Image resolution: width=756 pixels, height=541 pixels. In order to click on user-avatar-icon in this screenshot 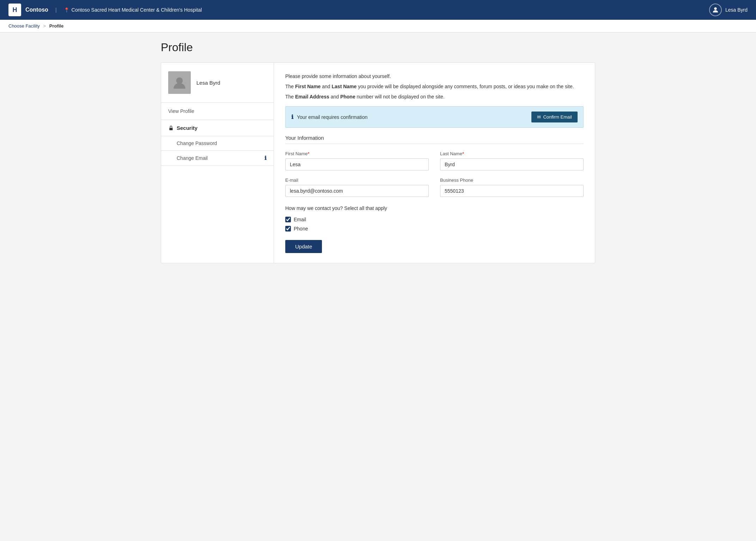, I will do `click(715, 10)`.